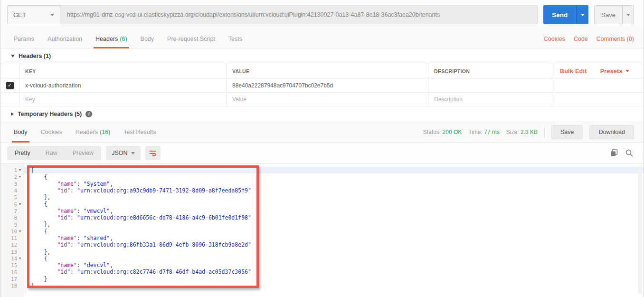  I want to click on code-line: [, so click(334, 170).